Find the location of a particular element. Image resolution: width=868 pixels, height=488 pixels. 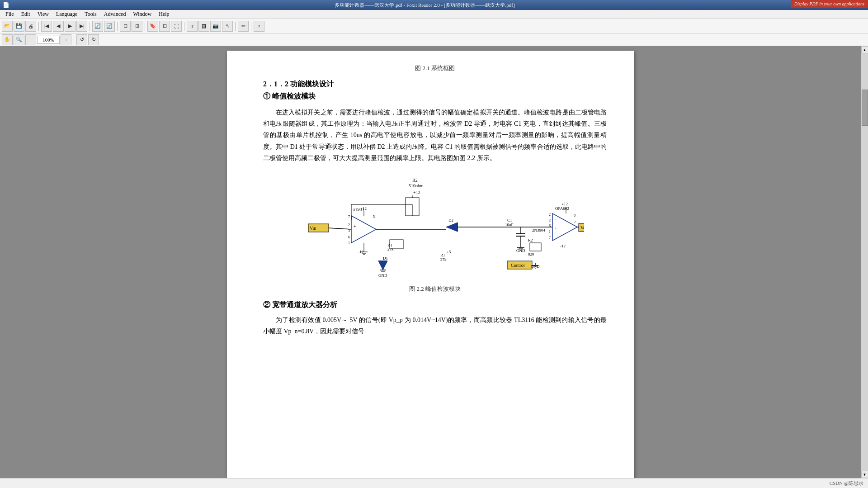

zoom-in-btn2: + is located at coordinates (66, 40).